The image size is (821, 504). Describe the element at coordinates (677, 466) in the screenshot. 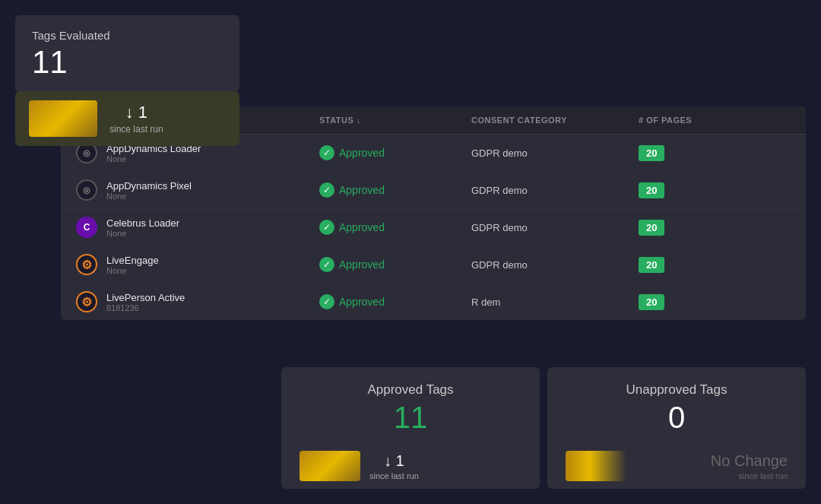

I see `unapproved-tags-since: No Change since last run` at that location.